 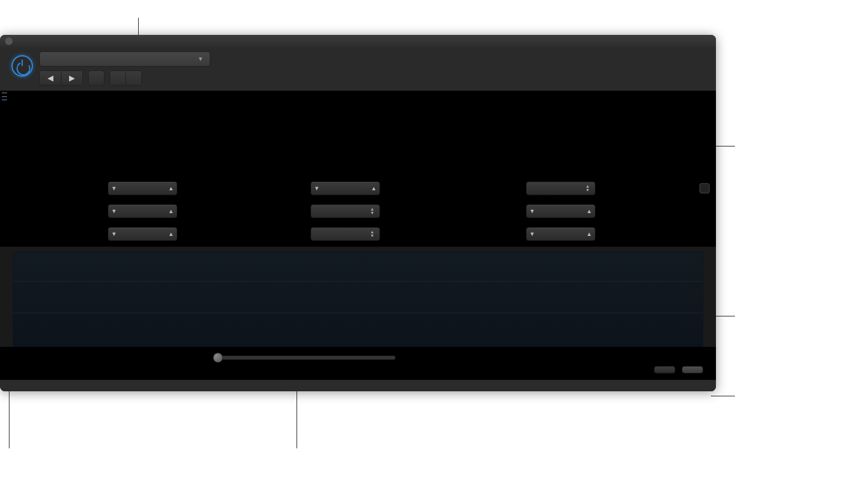 I want to click on one-shot-checkbox, so click(x=705, y=188).